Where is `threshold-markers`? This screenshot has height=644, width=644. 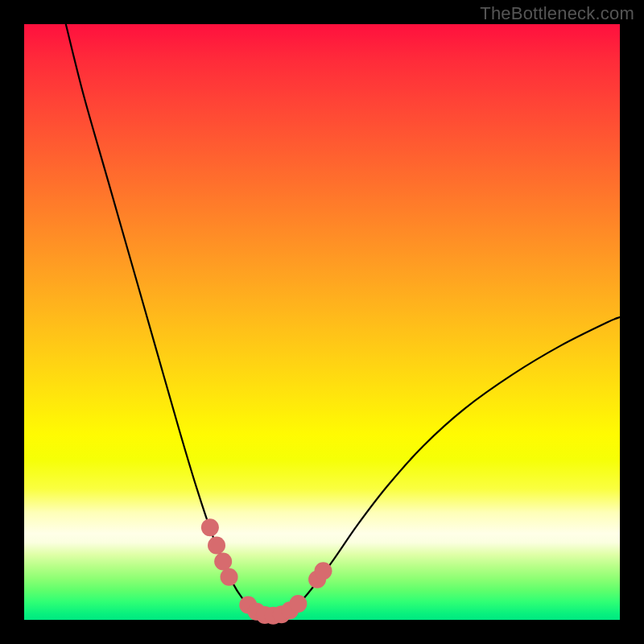
threshold-markers is located at coordinates (267, 572).